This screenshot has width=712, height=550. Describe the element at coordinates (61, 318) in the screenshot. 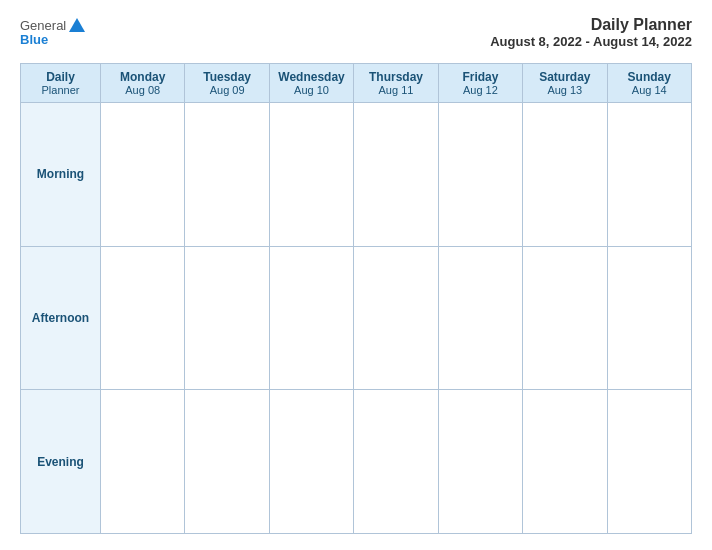

I see `row-label-afternoon: Afternoon` at that location.